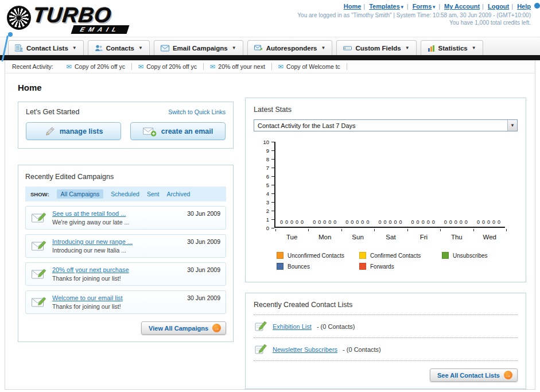 Image resolution: width=540 pixels, height=392 pixels. Describe the element at coordinates (273, 228) in the screenshot. I see `y-axis-tick` at that location.